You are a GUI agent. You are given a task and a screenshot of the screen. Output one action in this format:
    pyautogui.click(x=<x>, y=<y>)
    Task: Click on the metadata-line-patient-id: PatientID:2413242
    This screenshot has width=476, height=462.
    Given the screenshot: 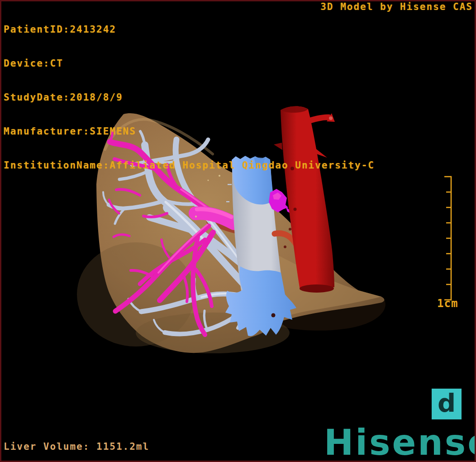 What is the action you would take?
    pyautogui.click(x=189, y=30)
    